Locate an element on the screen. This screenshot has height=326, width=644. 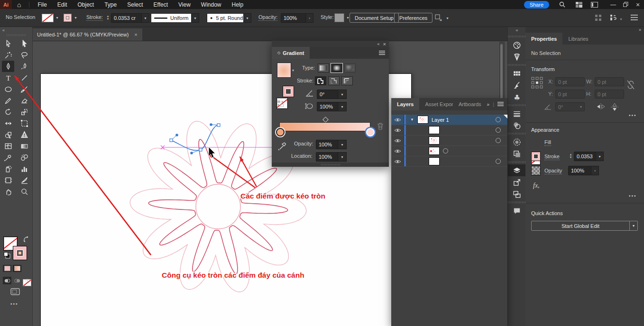
dock-color-guide-icon is located at coordinates (517, 57).